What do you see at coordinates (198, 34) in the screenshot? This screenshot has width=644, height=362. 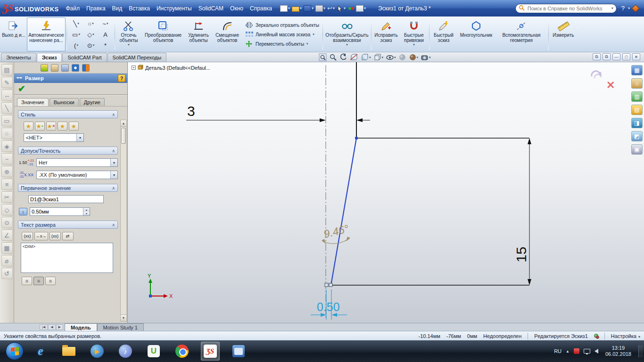 I see `extend-entities-button: Удлинить объекты` at bounding box center [198, 34].